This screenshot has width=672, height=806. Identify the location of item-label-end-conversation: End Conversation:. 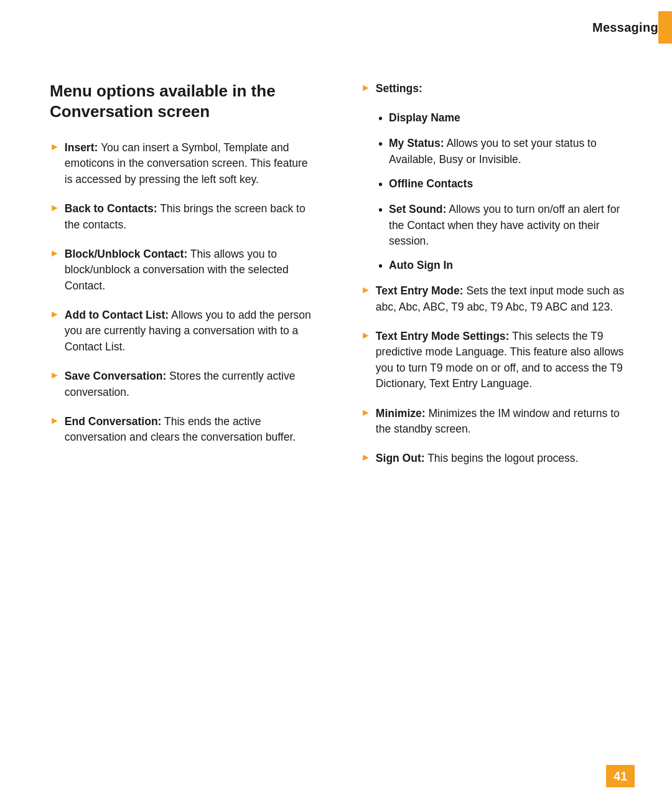
(113, 421).